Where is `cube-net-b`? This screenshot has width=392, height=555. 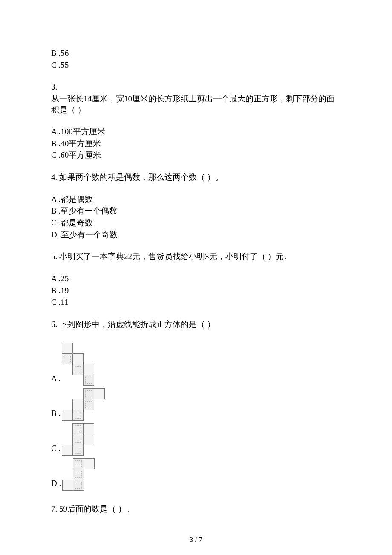 cube-net-b is located at coordinates (84, 405).